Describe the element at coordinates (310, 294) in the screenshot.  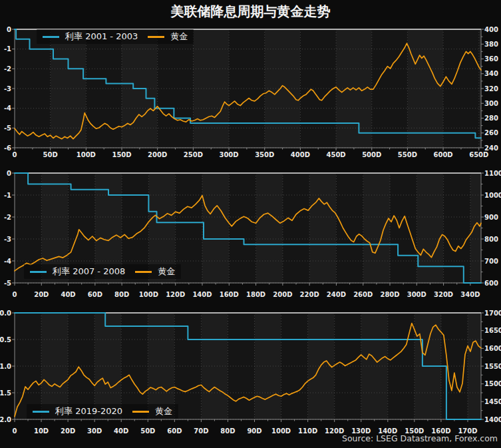
I see `x-tick-label: 220D` at that location.